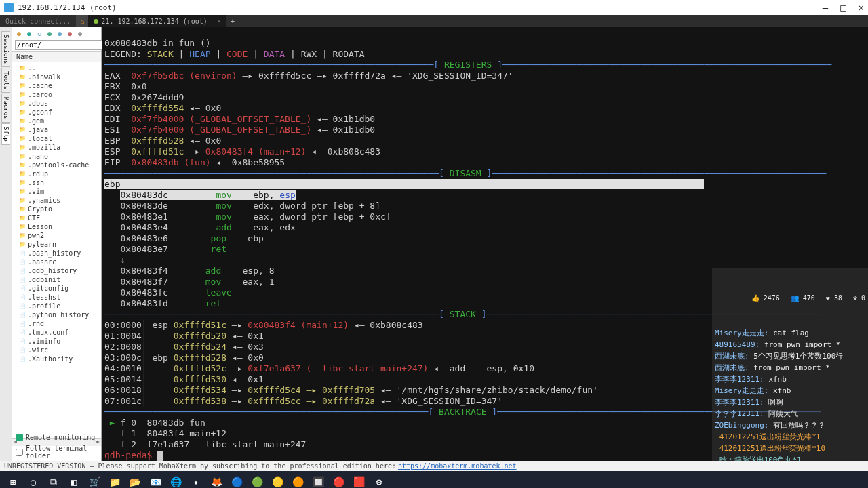  Describe the element at coordinates (57, 314) in the screenshot. I see `file-item: .python_history` at that location.